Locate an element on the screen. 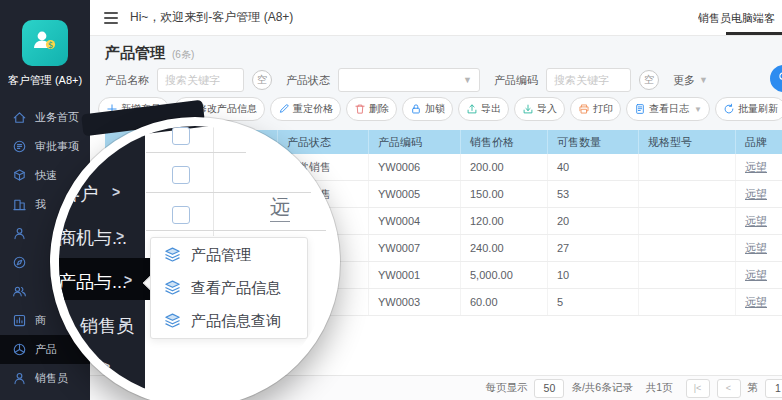 The image size is (782, 400). product-status-label: 产品状态 is located at coordinates (308, 80).